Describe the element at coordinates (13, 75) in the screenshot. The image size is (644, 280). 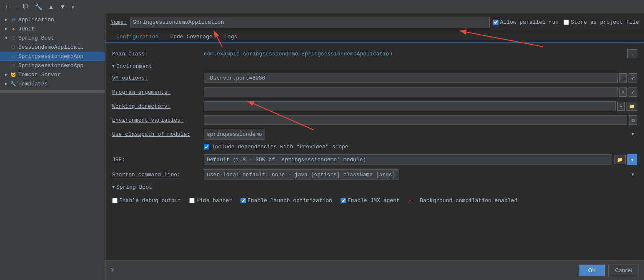
I see `tomcat-icon: 🐱` at that location.